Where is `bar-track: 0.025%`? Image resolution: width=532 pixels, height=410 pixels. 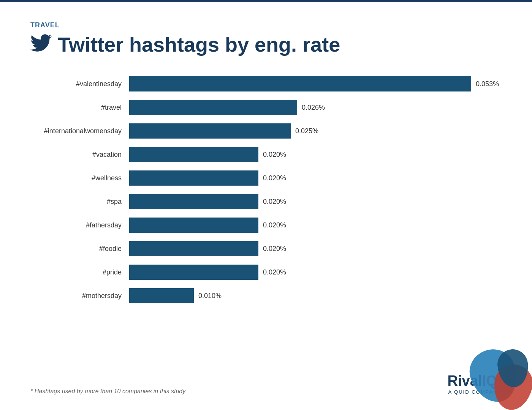 bar-track: 0.025% is located at coordinates (308, 131).